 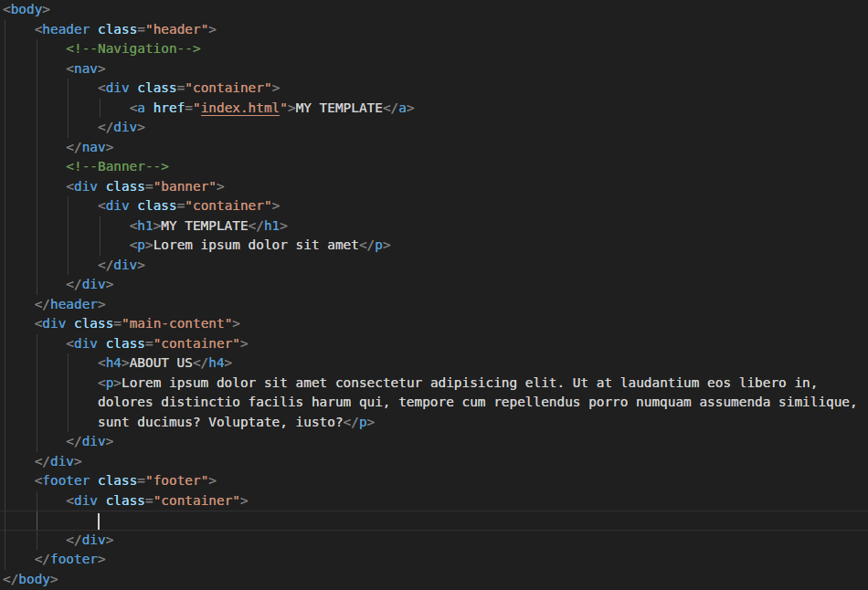 What do you see at coordinates (434, 49) in the screenshot?
I see `code-line: <!--Navigation-->` at bounding box center [434, 49].